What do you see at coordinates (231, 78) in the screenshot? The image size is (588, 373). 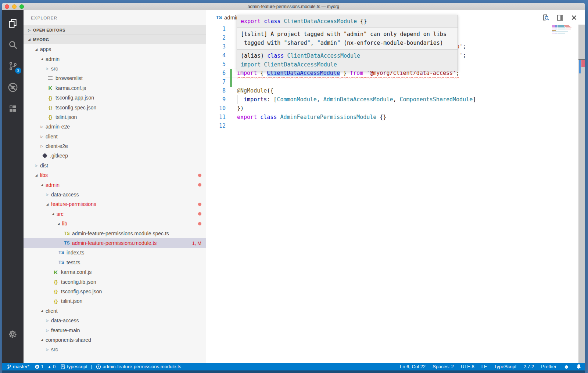 I see `git-modified-gutter-bar` at bounding box center [231, 78].